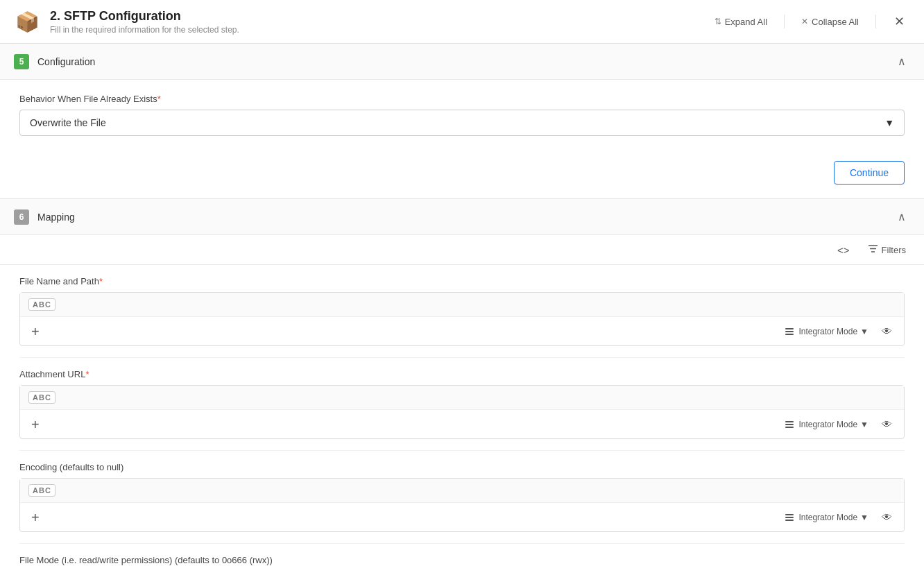 This screenshot has height=566, width=924. Describe the element at coordinates (144, 17) in the screenshot. I see `page-title: 2. SFTP Configuration` at that location.